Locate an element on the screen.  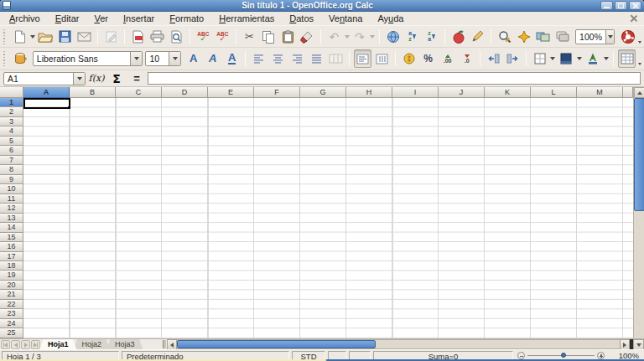
open-icon is located at coordinates (45, 37).